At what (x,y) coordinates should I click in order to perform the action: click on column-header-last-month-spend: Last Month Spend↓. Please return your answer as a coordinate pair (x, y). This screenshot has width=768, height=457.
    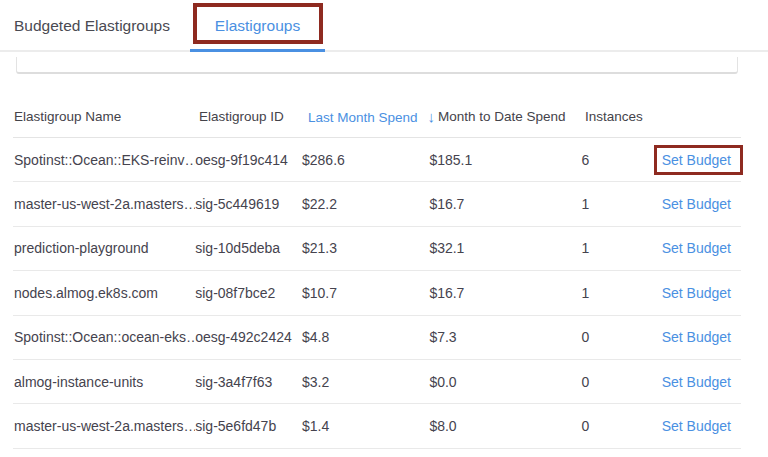
    Looking at the image, I should click on (373, 116).